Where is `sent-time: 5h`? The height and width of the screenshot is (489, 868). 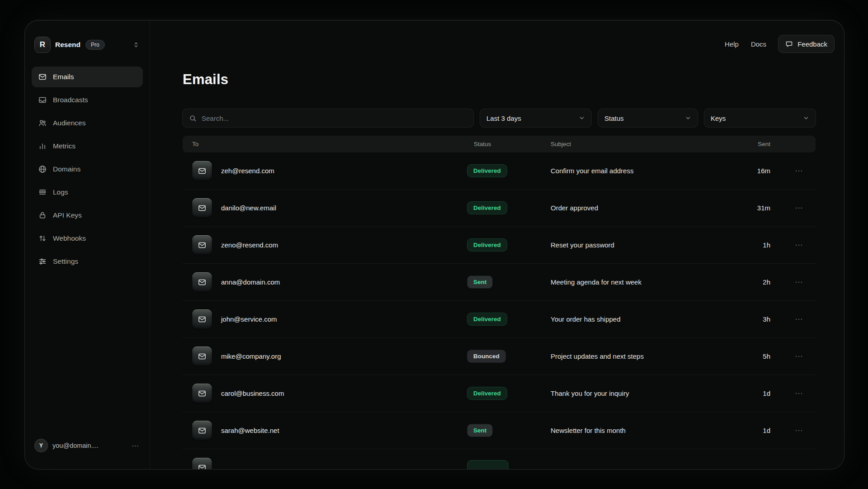 sent-time: 5h is located at coordinates (761, 356).